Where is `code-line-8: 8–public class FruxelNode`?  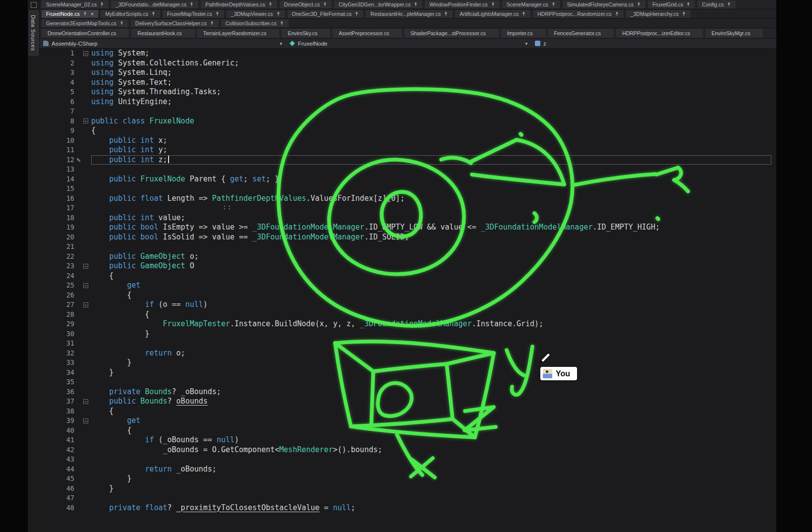
code-line-8: 8–public class FruxelNode is located at coordinates (408, 121).